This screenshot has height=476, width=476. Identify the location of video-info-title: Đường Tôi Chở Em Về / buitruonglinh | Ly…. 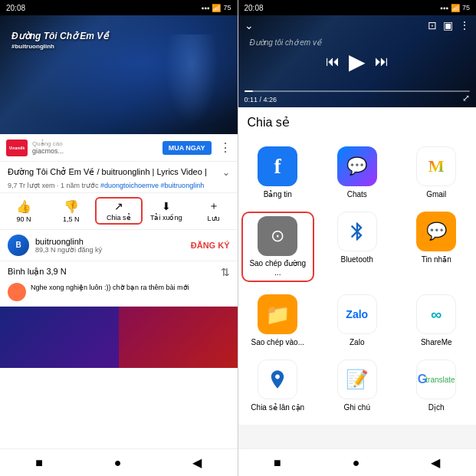
(119, 173).